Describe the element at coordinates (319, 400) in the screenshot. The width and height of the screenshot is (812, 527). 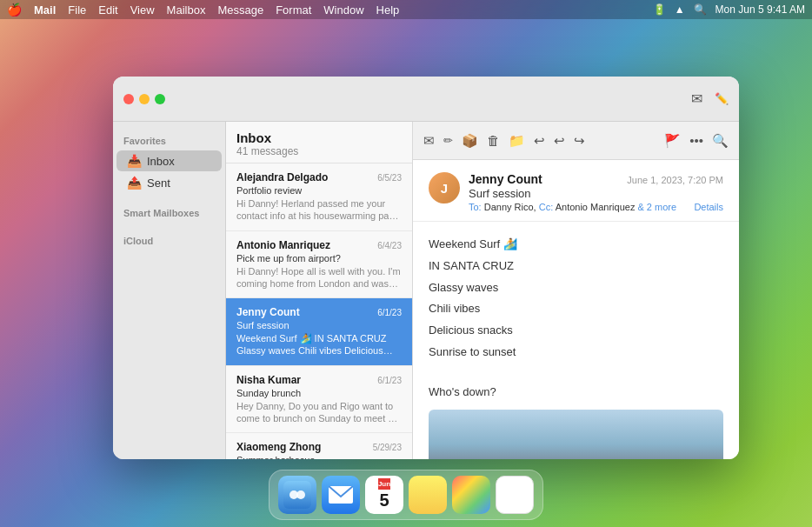
I see `email-item-nisha: Nisha Kumar 6/1/23 Sunday brunch Hey Dan…` at that location.